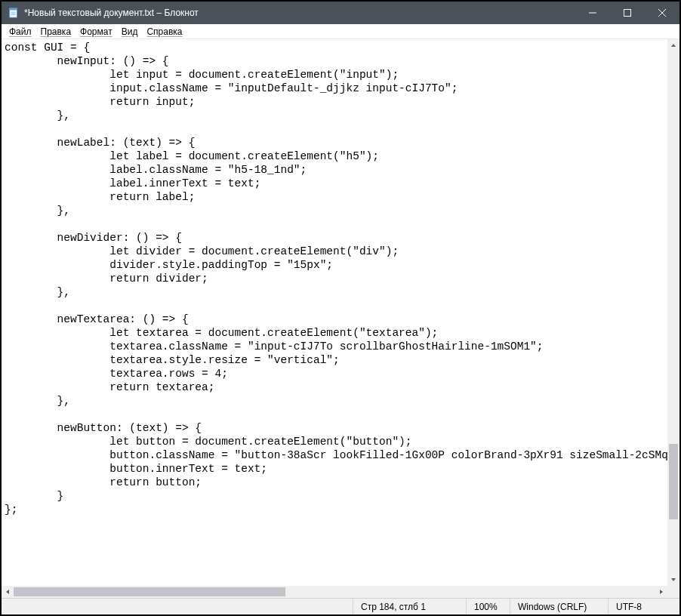 This screenshot has height=616, width=681. Describe the element at coordinates (97, 32) in the screenshot. I see `menu-format: Формат` at that location.